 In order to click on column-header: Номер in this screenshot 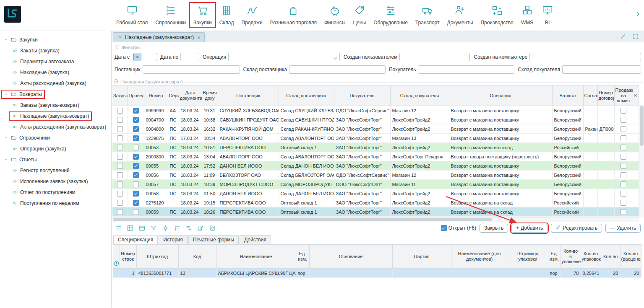, I will do `click(156, 96)`.